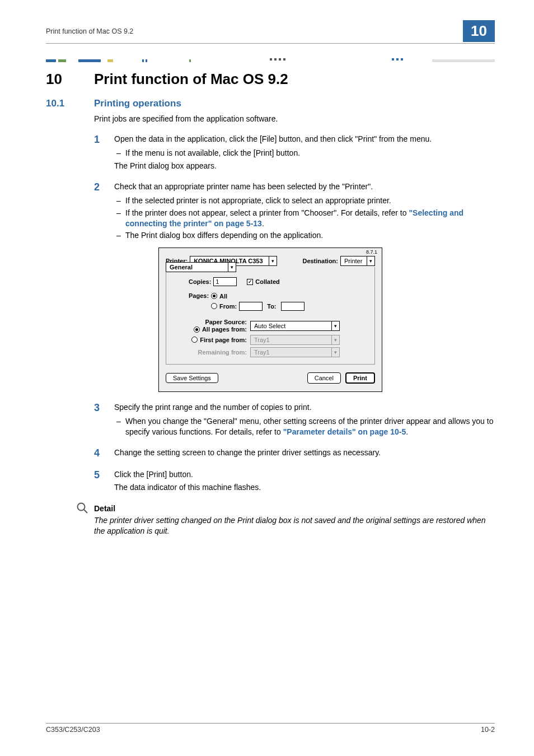 This screenshot has height=756, width=534. Describe the element at coordinates (211, 352) in the screenshot. I see `remaining-from-label: Remaining from:` at that location.